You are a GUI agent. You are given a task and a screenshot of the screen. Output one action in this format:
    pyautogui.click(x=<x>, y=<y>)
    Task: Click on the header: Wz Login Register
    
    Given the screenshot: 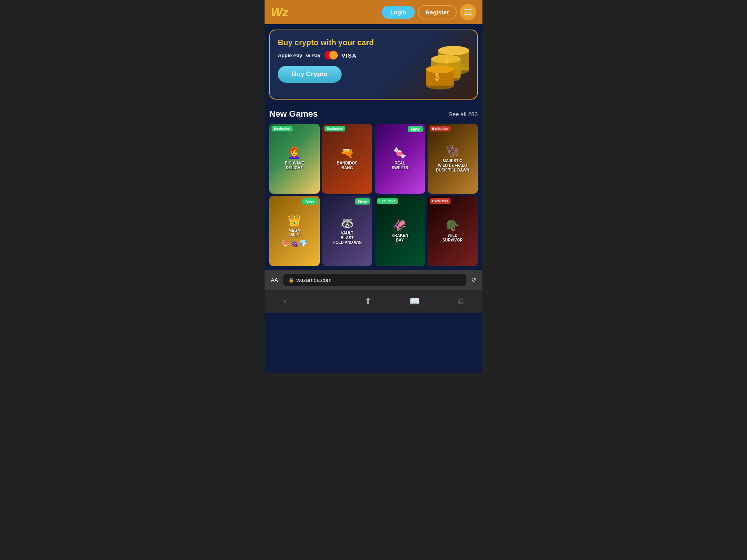 What is the action you would take?
    pyautogui.click(x=374, y=12)
    